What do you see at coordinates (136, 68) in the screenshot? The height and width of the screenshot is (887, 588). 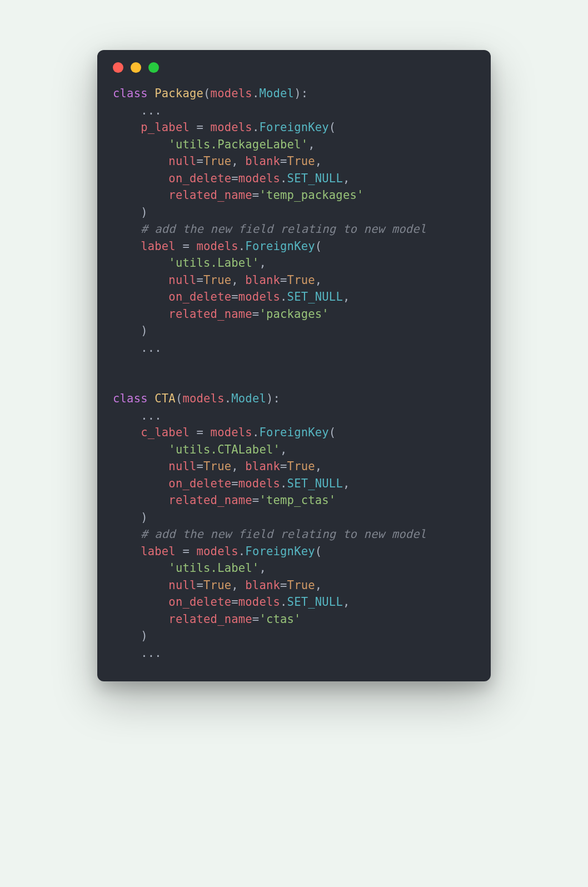 I see `minimize-icon` at bounding box center [136, 68].